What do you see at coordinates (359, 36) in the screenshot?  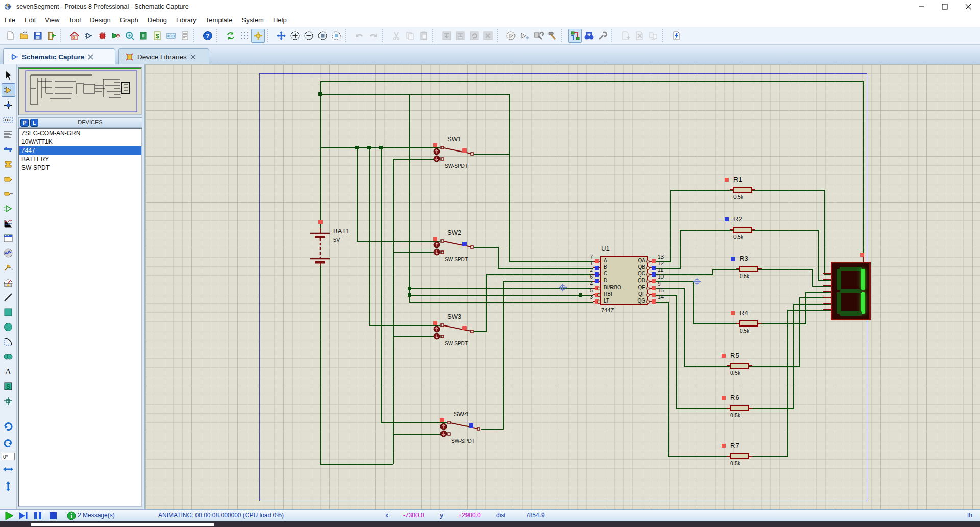 I see `undo-icon` at bounding box center [359, 36].